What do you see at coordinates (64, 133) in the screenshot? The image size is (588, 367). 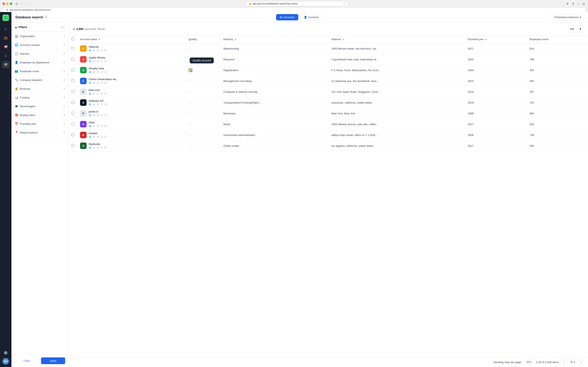 I see `filter-add-retail-locations: +` at bounding box center [64, 133].